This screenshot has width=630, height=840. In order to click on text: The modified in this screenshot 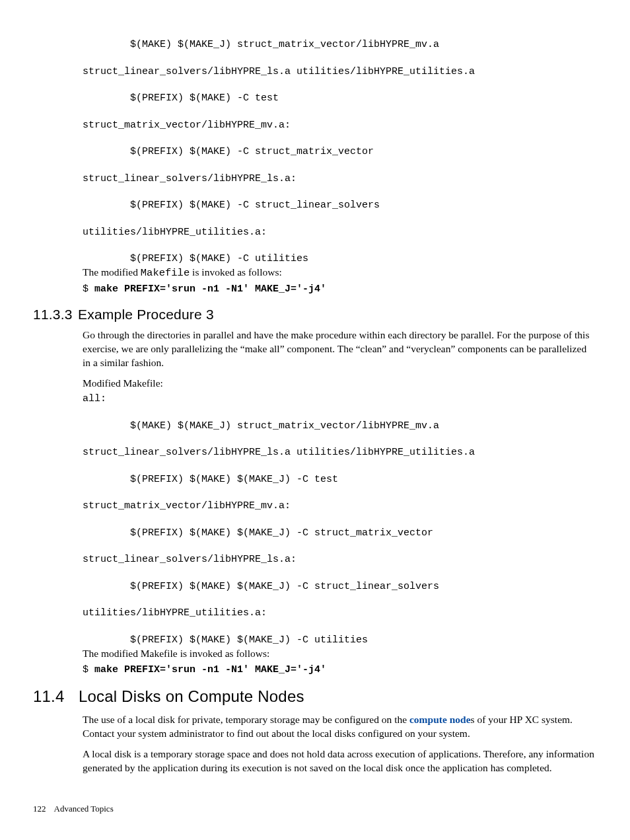, I will do `click(112, 272)`.